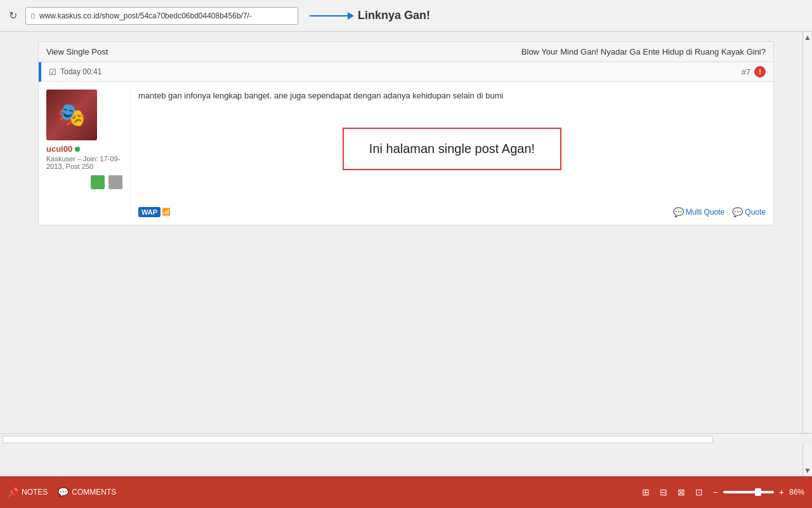  What do you see at coordinates (84, 182) in the screenshot?
I see `reputation-buttons` at bounding box center [84, 182].